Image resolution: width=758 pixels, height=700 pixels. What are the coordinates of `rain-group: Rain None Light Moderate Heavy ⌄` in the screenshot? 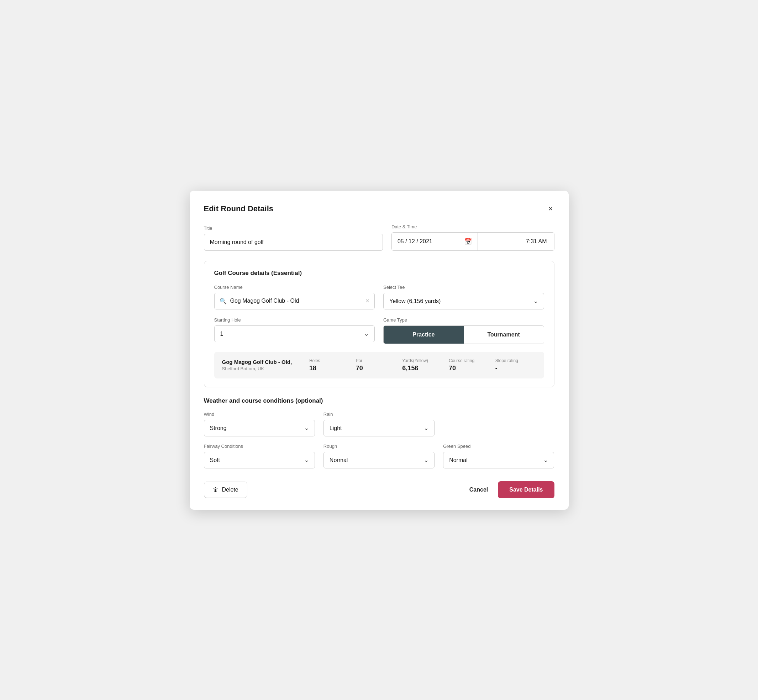 It's located at (379, 424).